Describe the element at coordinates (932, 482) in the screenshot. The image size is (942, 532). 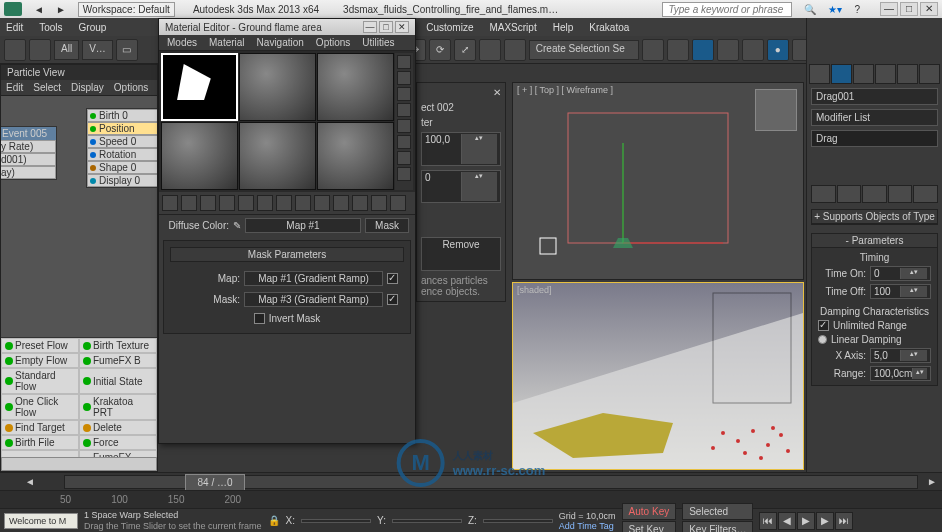
I see `time-slider-next: ►` at that location.